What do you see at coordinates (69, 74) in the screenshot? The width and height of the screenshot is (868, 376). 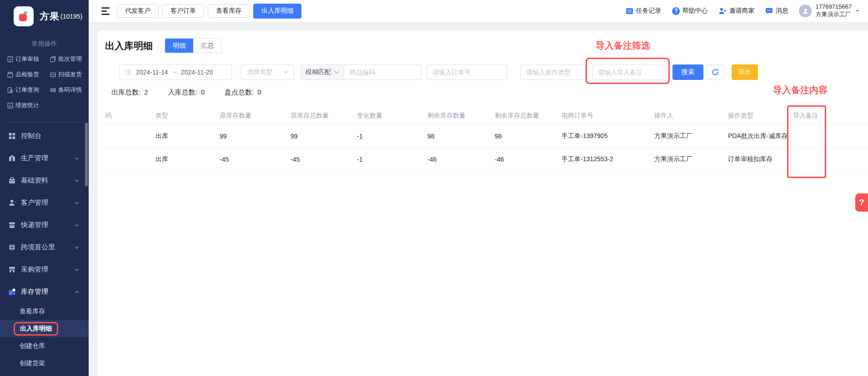 I see `quick-action-scan-ship: 扫描发货` at bounding box center [69, 74].